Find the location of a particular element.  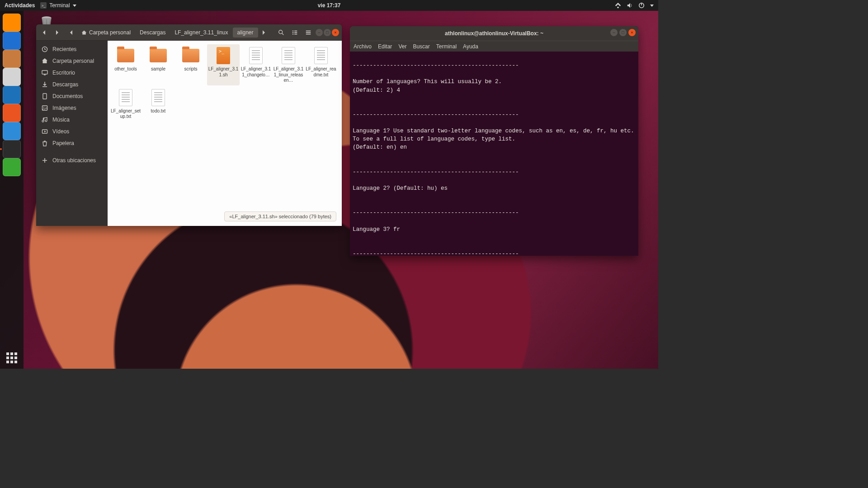

volume-icon is located at coordinates (630, 5).